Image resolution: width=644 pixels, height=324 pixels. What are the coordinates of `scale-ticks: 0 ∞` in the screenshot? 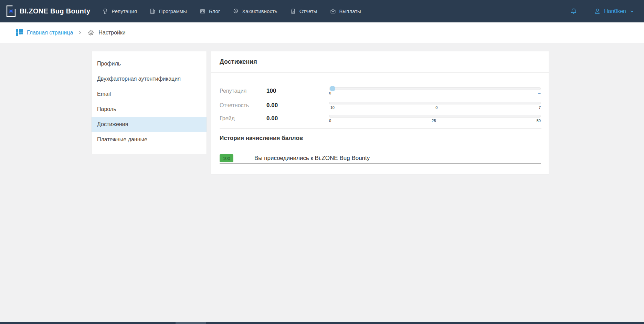 It's located at (435, 93).